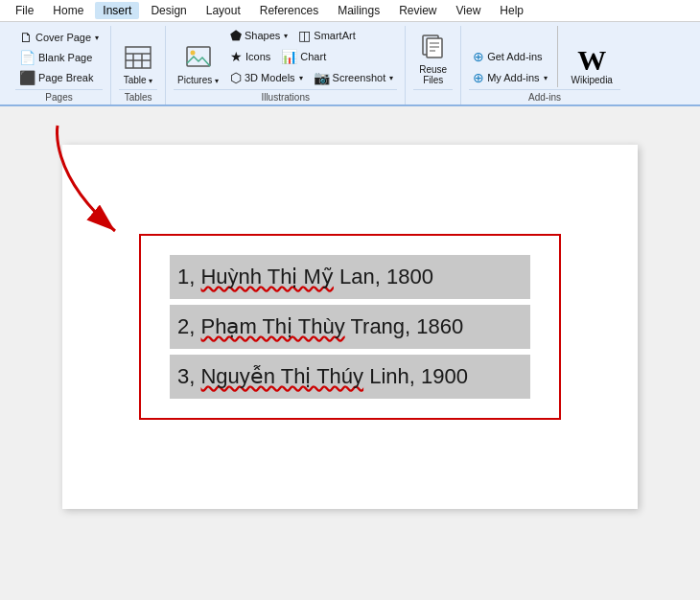 This screenshot has height=600, width=700. I want to click on screenshot-icon: 📷, so click(322, 78).